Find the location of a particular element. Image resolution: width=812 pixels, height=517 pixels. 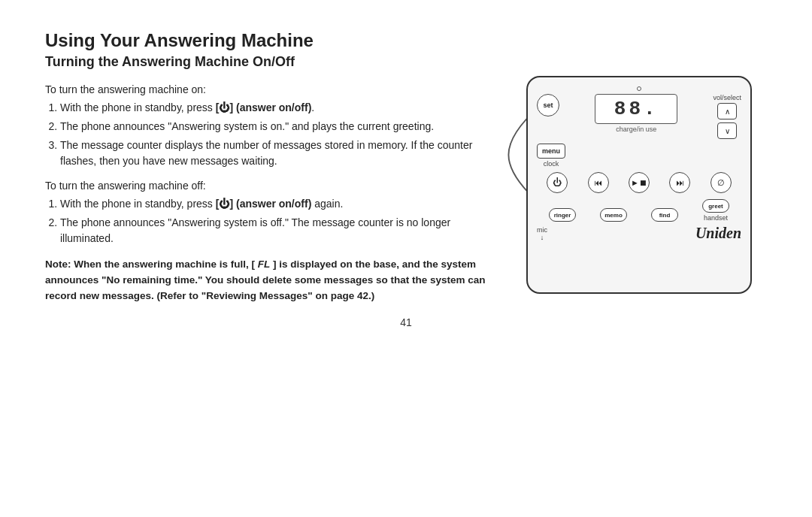

set-button: set is located at coordinates (548, 105).